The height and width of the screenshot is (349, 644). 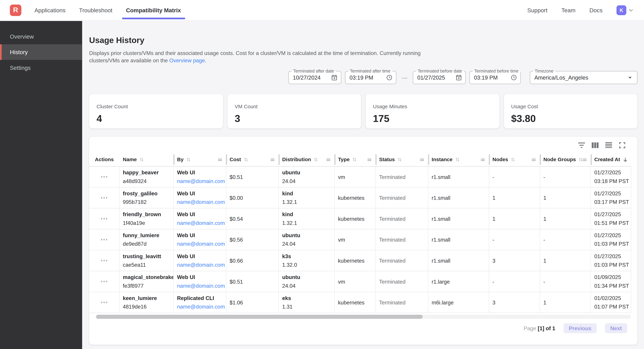 I want to click on column-header-distribution: Distribution, so click(x=307, y=159).